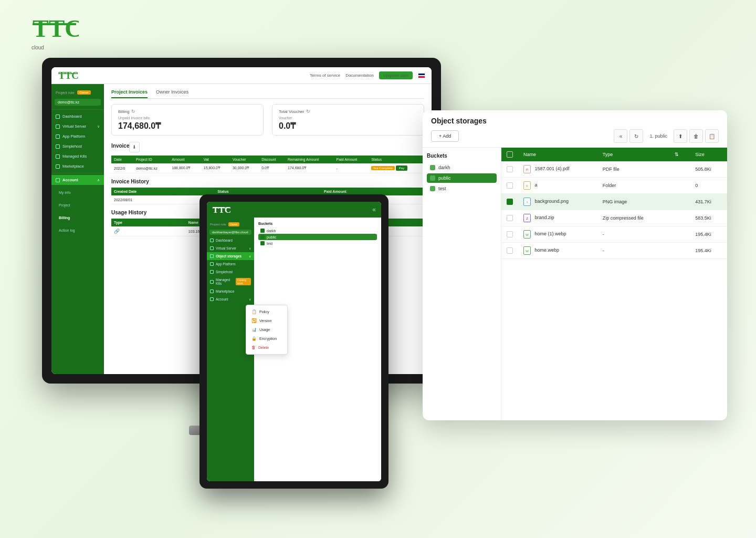 The height and width of the screenshot is (538, 756). What do you see at coordinates (712, 136) in the screenshot?
I see `rp-copy-btn: 📋` at bounding box center [712, 136].